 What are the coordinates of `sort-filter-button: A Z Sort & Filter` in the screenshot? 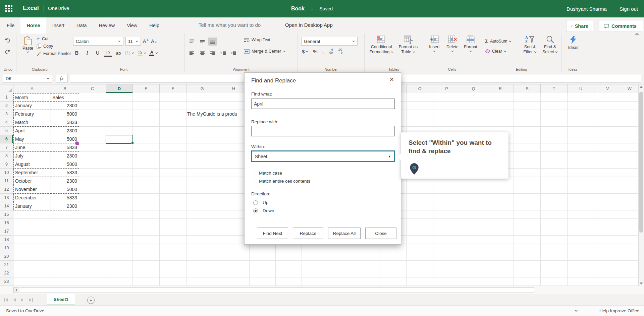 It's located at (530, 45).